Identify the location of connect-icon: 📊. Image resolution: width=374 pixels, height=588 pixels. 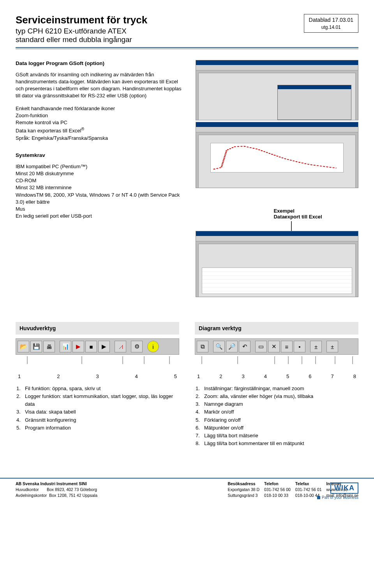
(65, 347).